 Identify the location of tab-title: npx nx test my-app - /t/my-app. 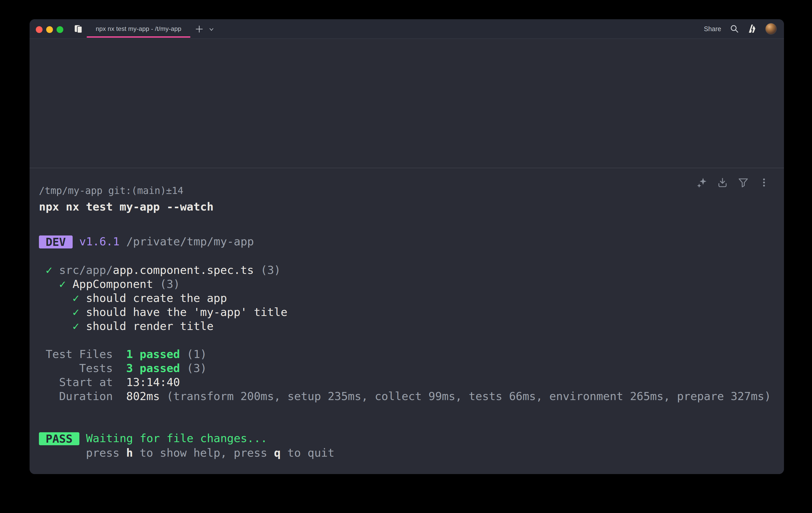
(139, 29).